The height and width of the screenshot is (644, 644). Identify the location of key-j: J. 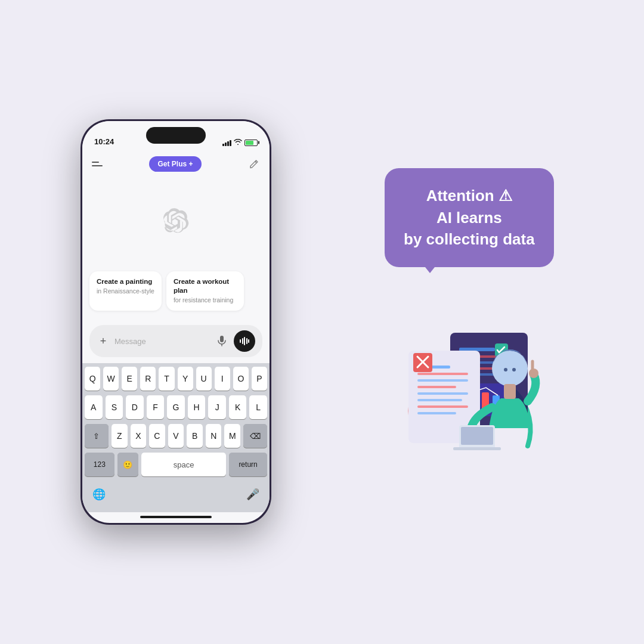
(217, 407).